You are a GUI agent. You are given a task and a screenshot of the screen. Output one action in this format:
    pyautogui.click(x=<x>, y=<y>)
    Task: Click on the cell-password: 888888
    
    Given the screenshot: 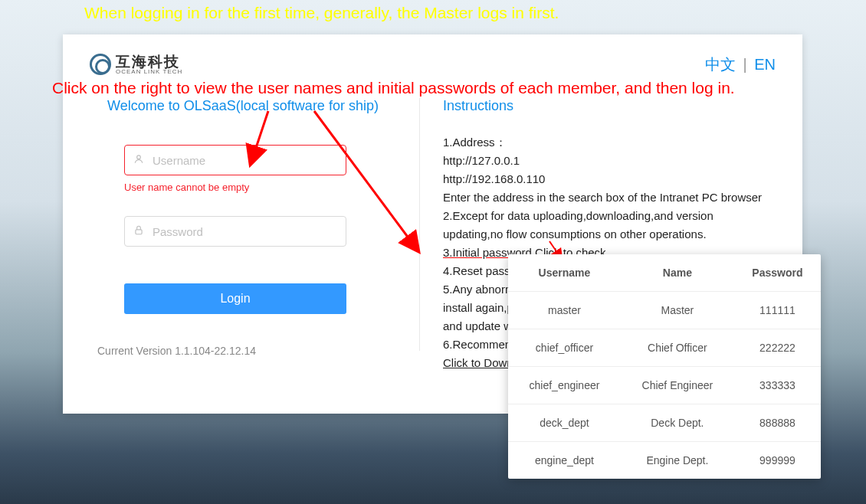 What is the action you would take?
    pyautogui.click(x=777, y=423)
    